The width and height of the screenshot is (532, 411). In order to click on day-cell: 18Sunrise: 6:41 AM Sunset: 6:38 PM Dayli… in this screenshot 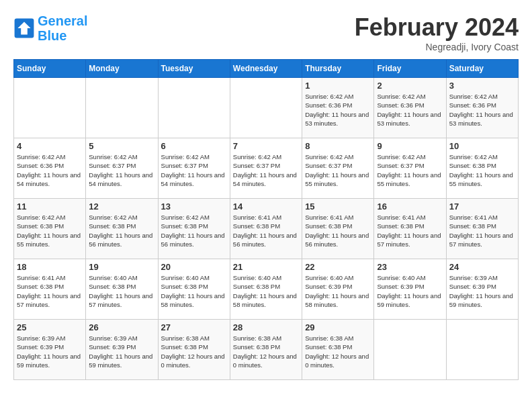, I will do `click(50, 289)`.